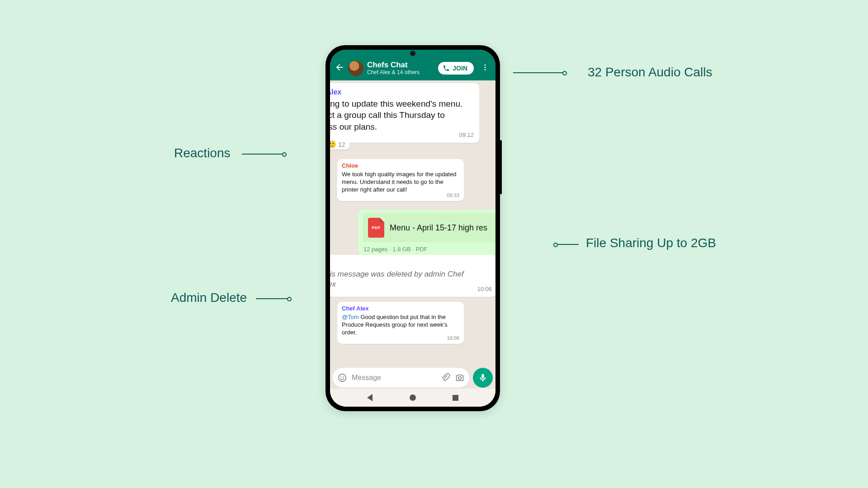  What do you see at coordinates (401, 184) in the screenshot?
I see `message-body: We took high quality images for the upda…` at bounding box center [401, 184].